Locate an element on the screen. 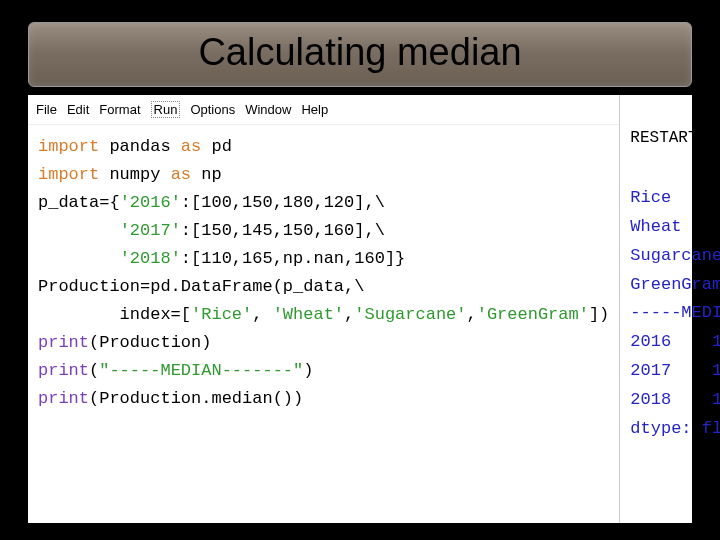  menu-help: Help is located at coordinates (314, 110).